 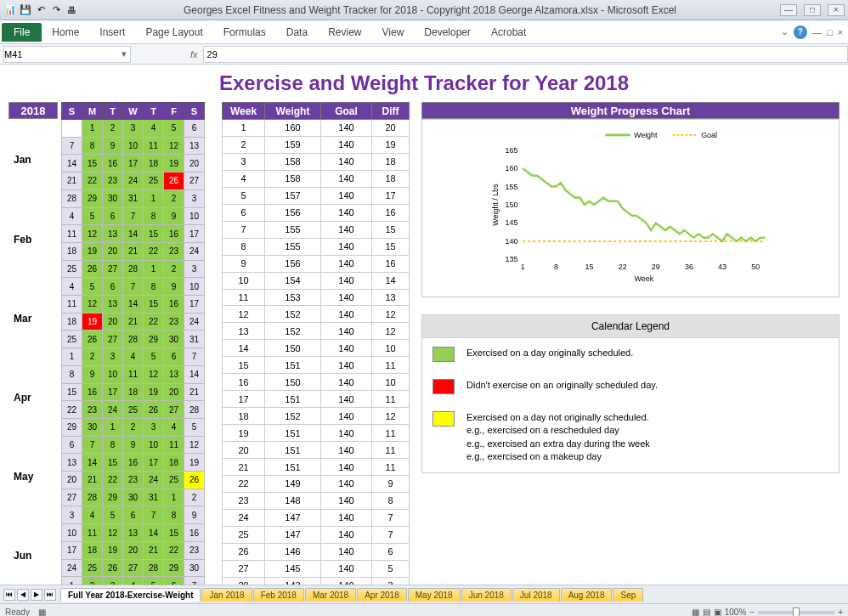 What do you see at coordinates (244, 331) in the screenshot?
I see `table-cell: 13` at bounding box center [244, 331].